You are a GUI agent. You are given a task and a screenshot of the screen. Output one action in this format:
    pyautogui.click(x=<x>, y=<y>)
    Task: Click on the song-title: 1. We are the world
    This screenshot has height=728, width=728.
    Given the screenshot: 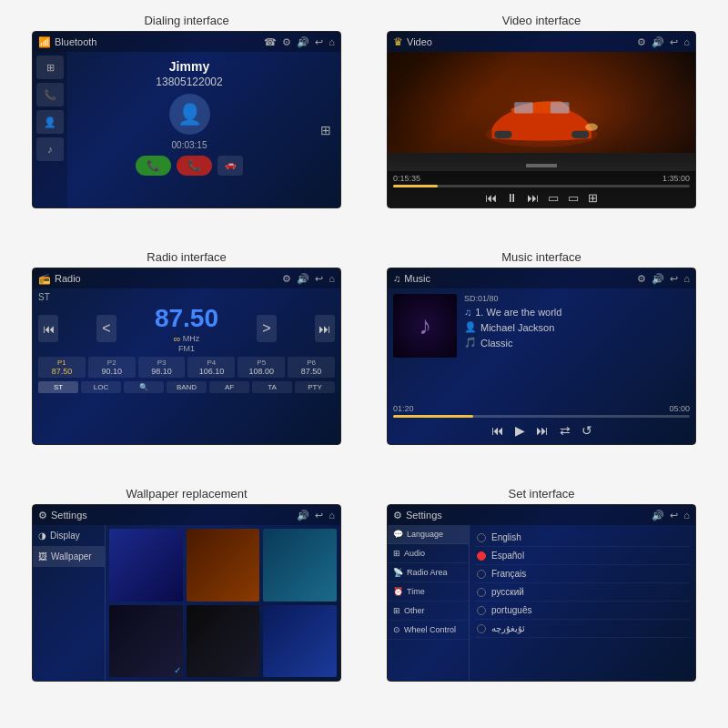 What is the action you would take?
    pyautogui.click(x=519, y=312)
    